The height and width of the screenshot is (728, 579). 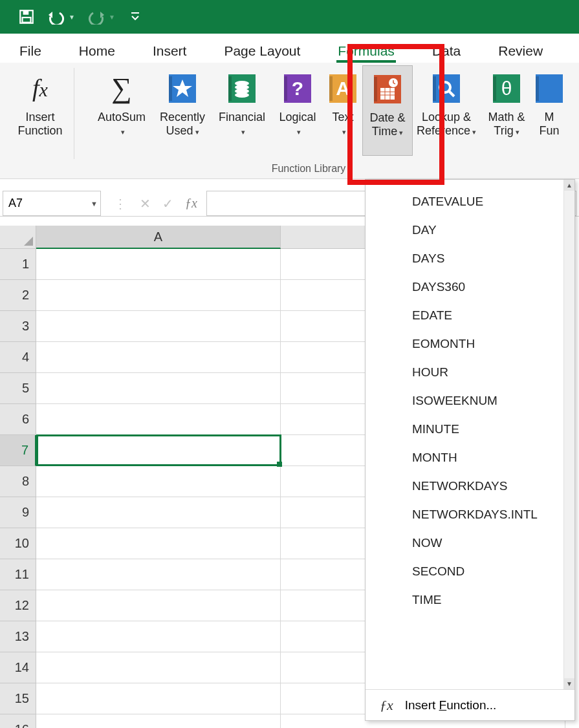 I want to click on dropdown-item: EDATE, so click(x=464, y=316).